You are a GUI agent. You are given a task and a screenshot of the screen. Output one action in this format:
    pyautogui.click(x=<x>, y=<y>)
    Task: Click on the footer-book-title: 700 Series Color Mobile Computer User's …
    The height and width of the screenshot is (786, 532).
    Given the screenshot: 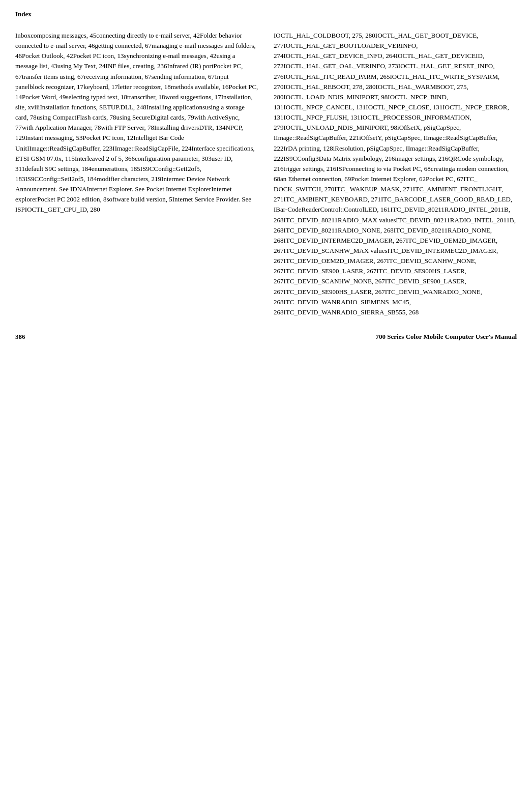 What is the action you would take?
    pyautogui.click(x=446, y=337)
    